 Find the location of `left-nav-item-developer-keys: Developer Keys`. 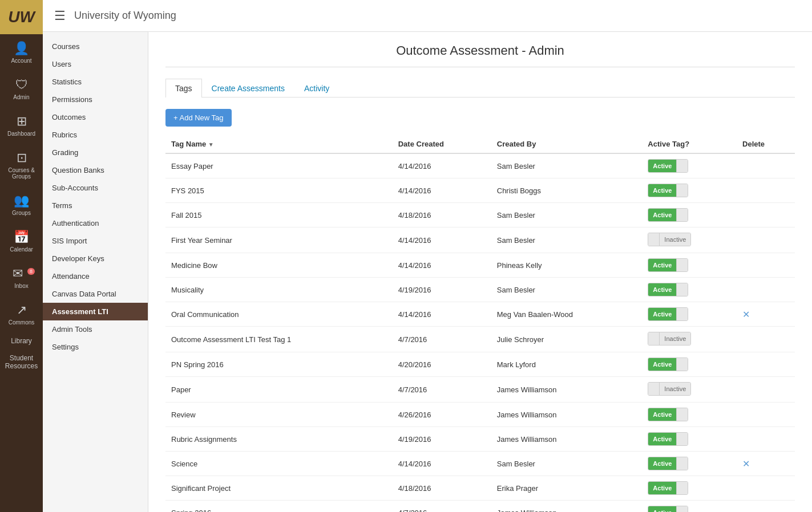

left-nav-item-developer-keys: Developer Keys is located at coordinates (95, 259).